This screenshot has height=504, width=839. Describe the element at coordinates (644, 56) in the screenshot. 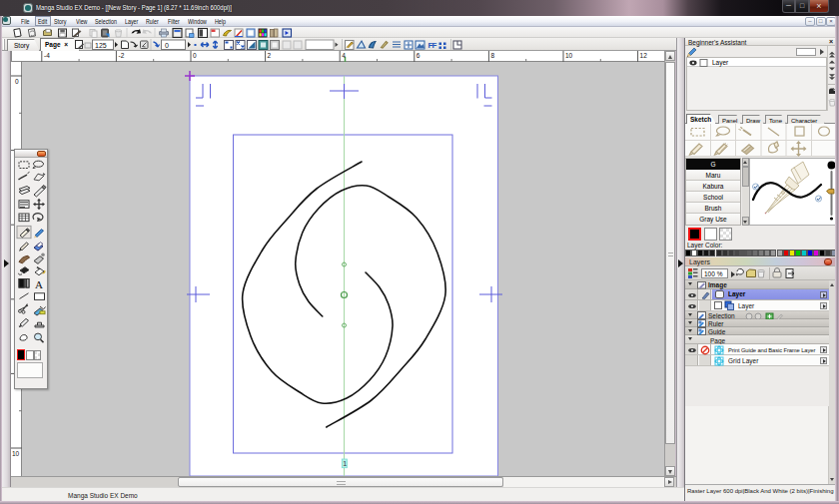

I see `svg-text: 12` at that location.